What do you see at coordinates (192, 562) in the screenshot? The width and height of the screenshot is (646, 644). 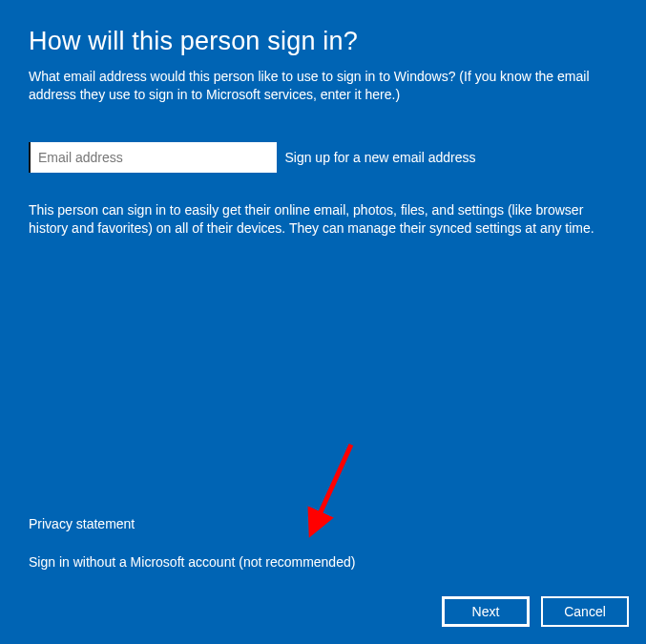 I see `sign-in-without-microsoft-link: Sign in without a Microsoft account (not…` at bounding box center [192, 562].